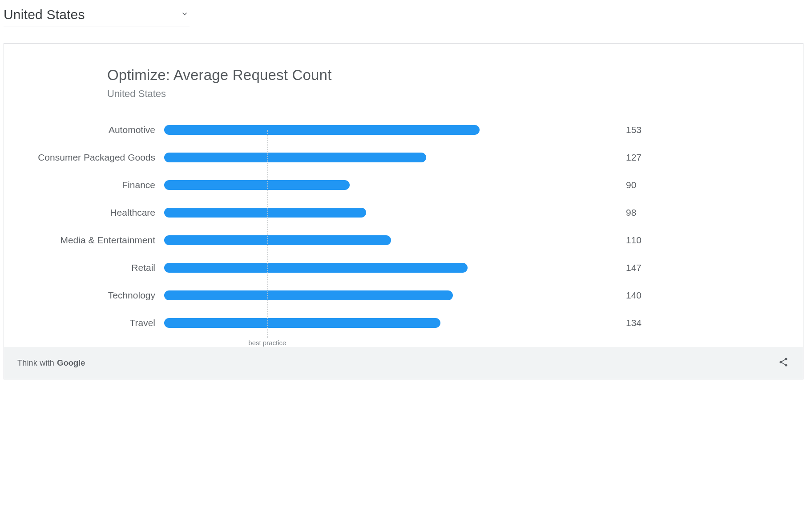 The image size is (807, 532). I want to click on chart-title: Optimize: Average Request Count, so click(440, 75).